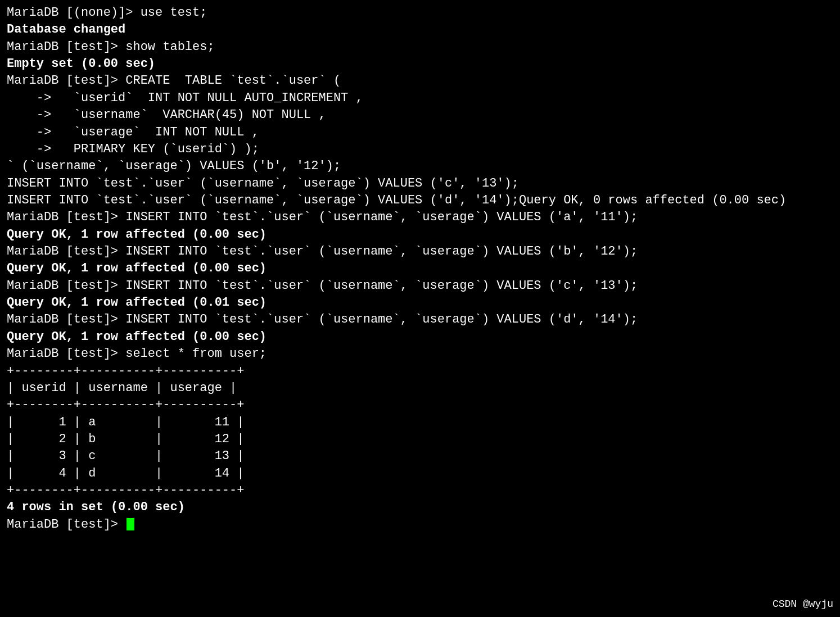 This screenshot has width=840, height=617. What do you see at coordinates (420, 64) in the screenshot?
I see `terminal-line: Empty set (0.00 sec)` at bounding box center [420, 64].